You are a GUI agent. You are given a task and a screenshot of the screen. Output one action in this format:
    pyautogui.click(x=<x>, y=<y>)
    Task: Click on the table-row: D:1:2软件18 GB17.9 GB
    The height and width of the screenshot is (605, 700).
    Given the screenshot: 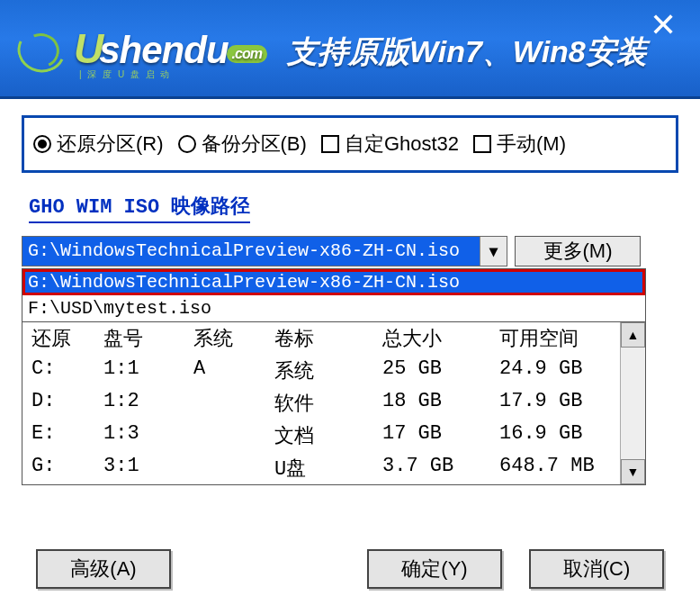 What is the action you would take?
    pyautogui.click(x=334, y=403)
    